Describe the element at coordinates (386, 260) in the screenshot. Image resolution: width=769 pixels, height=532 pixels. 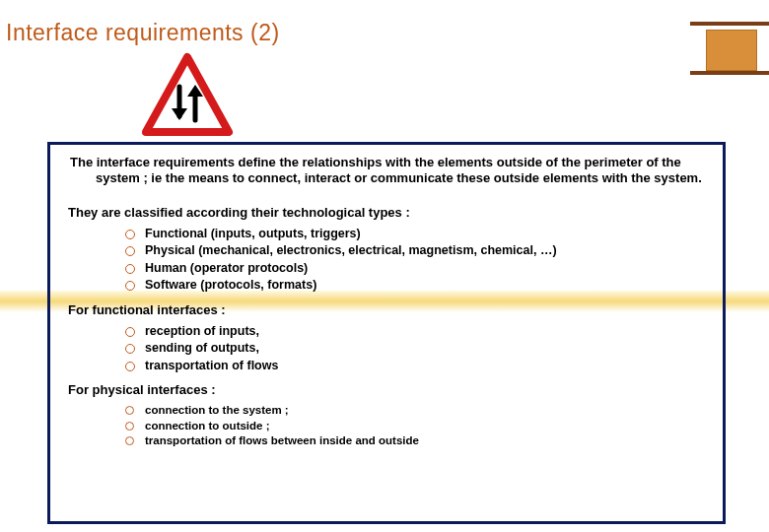
I see `bullet-list: Functional (inputs, outputs, triggers) P…` at that location.